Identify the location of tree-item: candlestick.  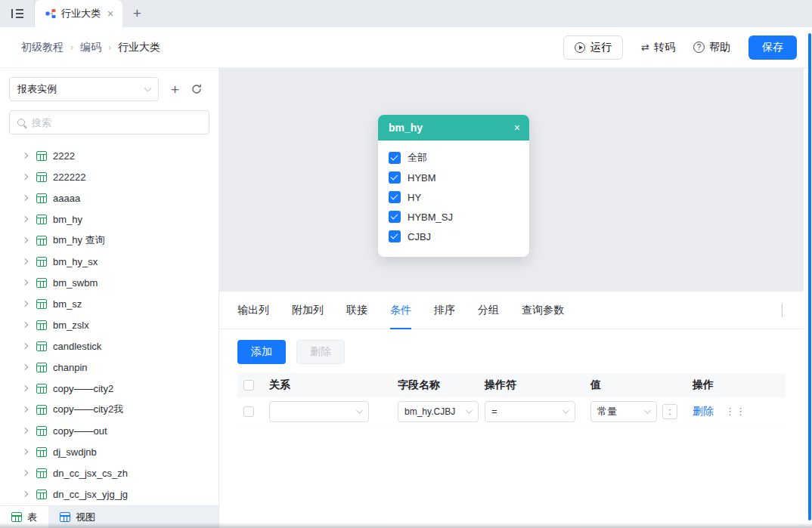
(109, 346).